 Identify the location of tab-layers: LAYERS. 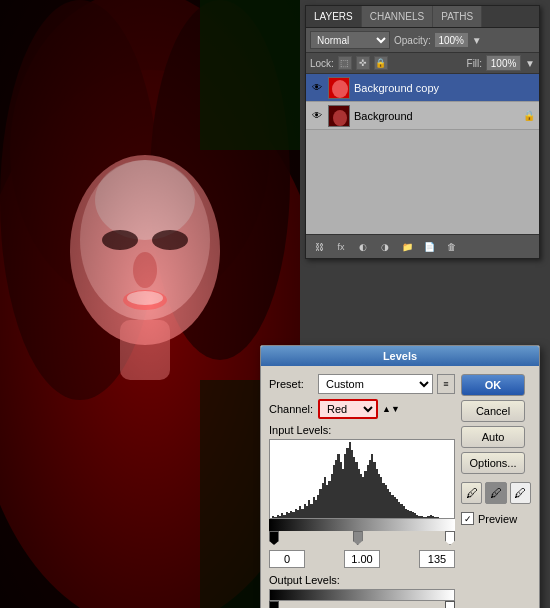
(334, 16).